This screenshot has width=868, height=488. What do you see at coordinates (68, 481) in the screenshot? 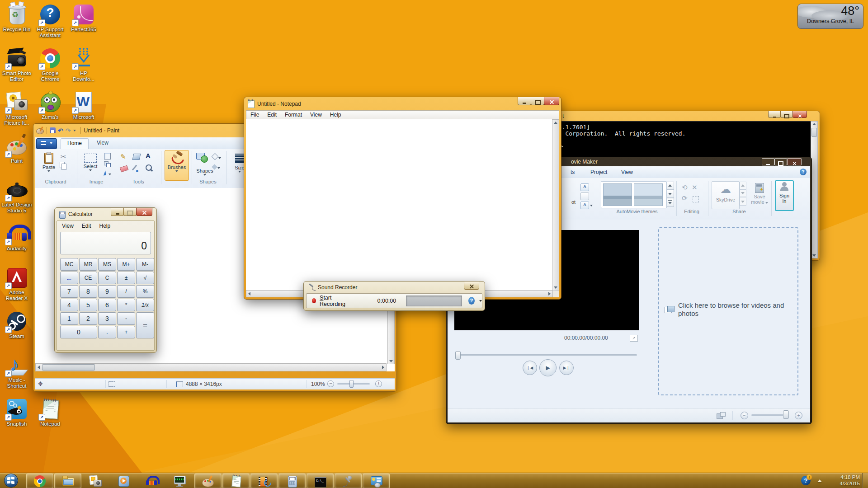
I see `taskbar-explorer` at bounding box center [68, 481].